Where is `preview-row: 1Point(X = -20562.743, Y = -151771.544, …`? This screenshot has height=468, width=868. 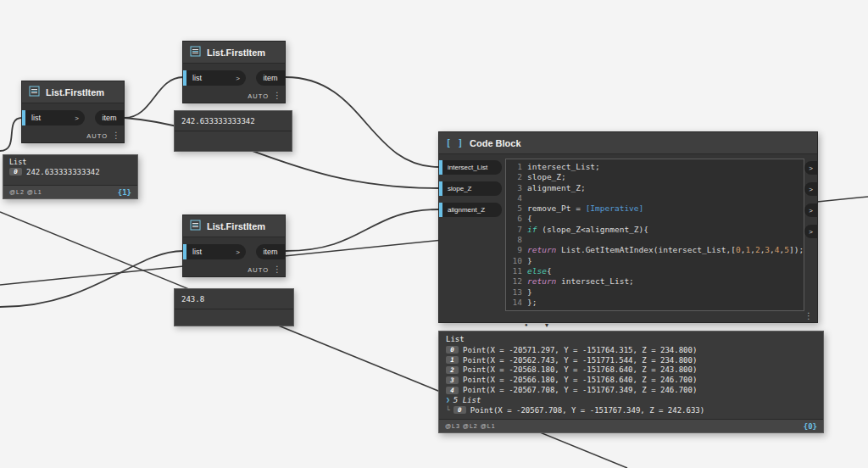
preview-row: 1Point(X = -20562.743, Y = -151771.544, … is located at coordinates (632, 360).